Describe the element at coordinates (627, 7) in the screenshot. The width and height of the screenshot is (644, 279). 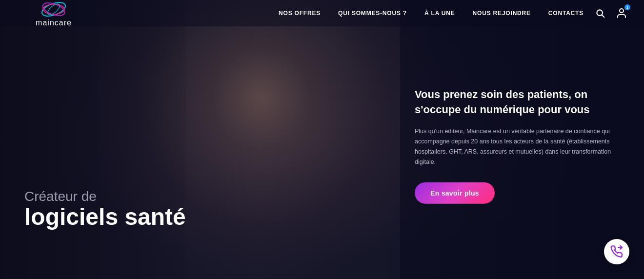
I see `user-badge: 1` at that location.